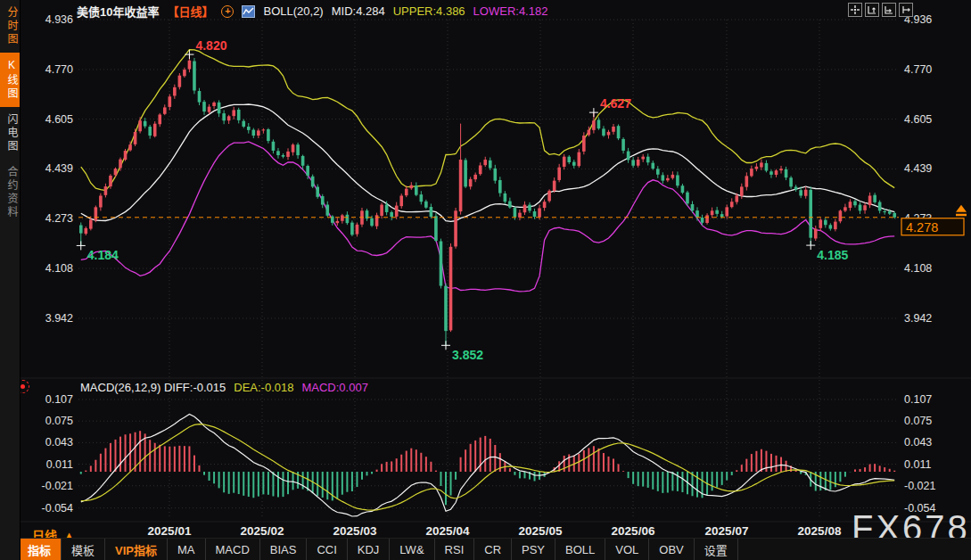 The height and width of the screenshot is (560, 971). I want to click on bottom-tab-15: OBV, so click(671, 549).